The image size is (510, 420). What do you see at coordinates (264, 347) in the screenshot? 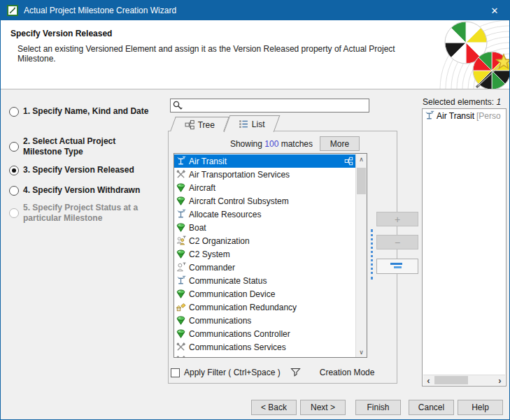
I see `list-item: Communications Services` at bounding box center [264, 347].